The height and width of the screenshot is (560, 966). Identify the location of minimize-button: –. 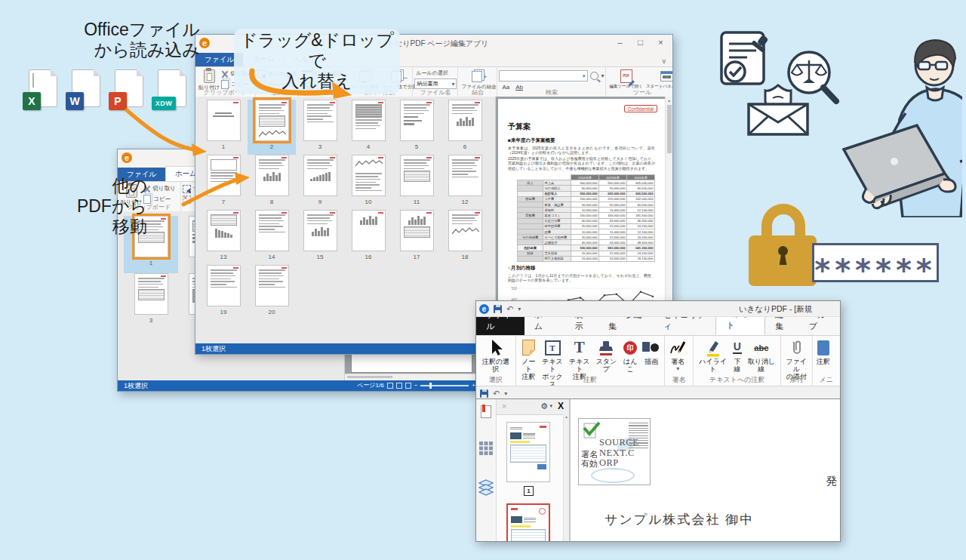
(620, 42).